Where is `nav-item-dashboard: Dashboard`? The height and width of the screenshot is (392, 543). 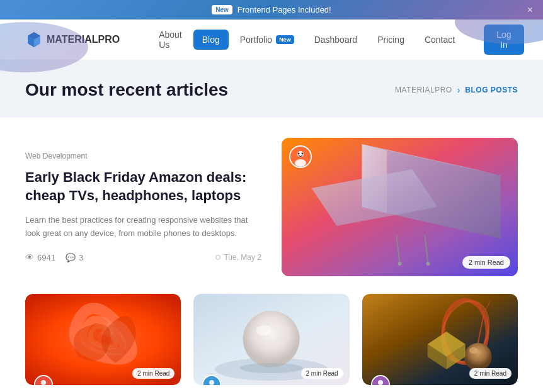
nav-item-dashboard: Dashboard is located at coordinates (336, 40).